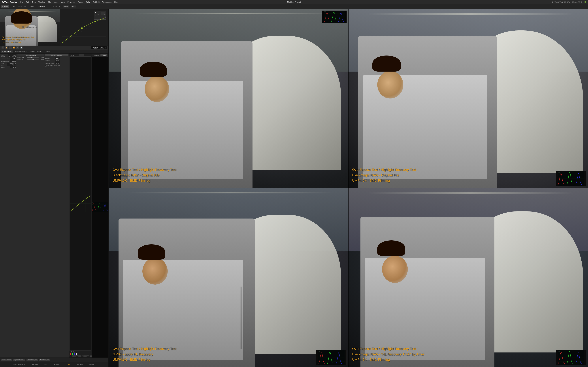  I want to click on panel-tabs: Camera Raw Blackmagic RAW Gamma Controls…, so click(54, 51).